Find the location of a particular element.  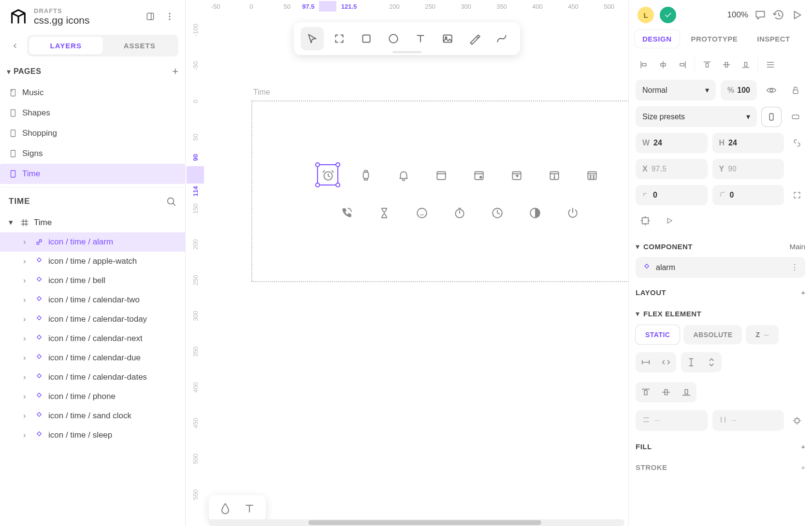

tab-inspect: INSPECT is located at coordinates (773, 39).